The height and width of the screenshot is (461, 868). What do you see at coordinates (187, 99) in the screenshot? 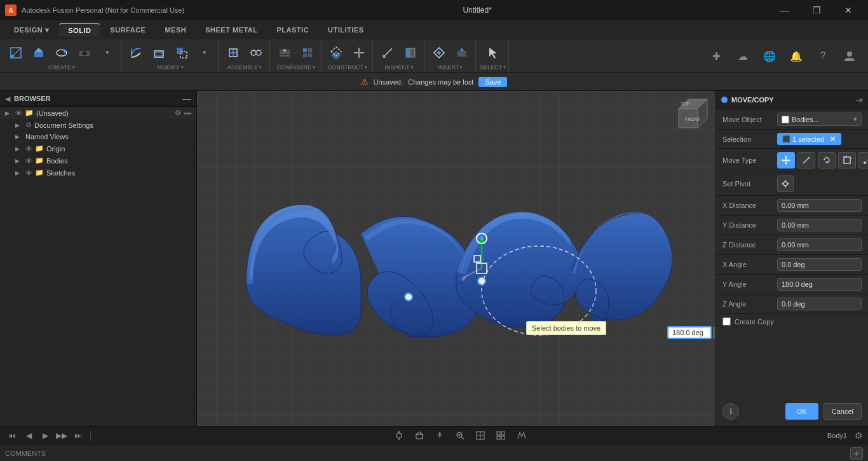
I see `browser-collapse-btn: —` at bounding box center [187, 99].